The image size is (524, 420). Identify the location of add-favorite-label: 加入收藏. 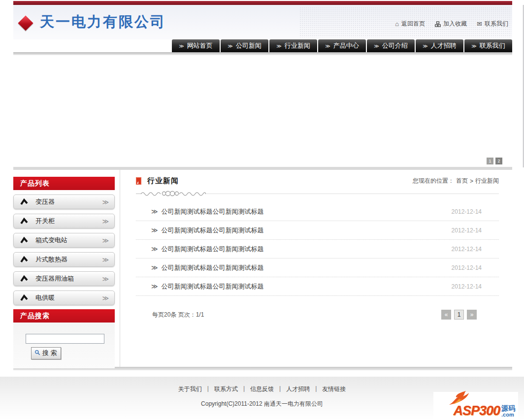
(455, 24).